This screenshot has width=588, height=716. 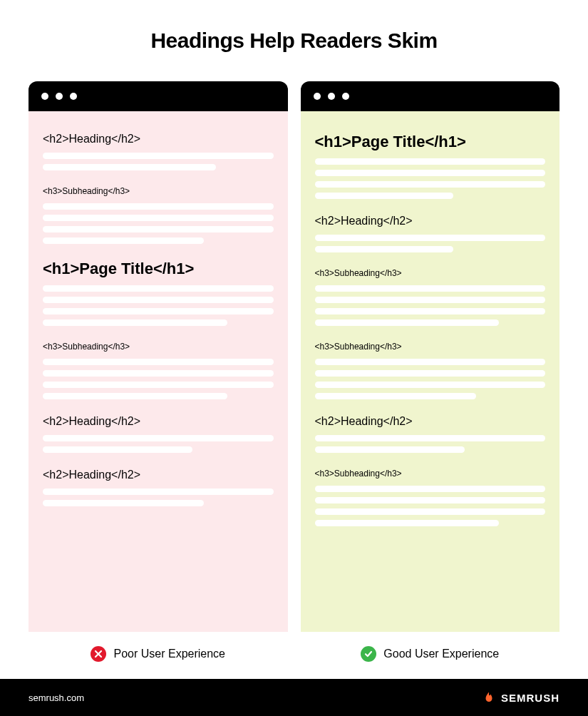 What do you see at coordinates (170, 654) in the screenshot?
I see `caption-text: Poor User Experience` at bounding box center [170, 654].